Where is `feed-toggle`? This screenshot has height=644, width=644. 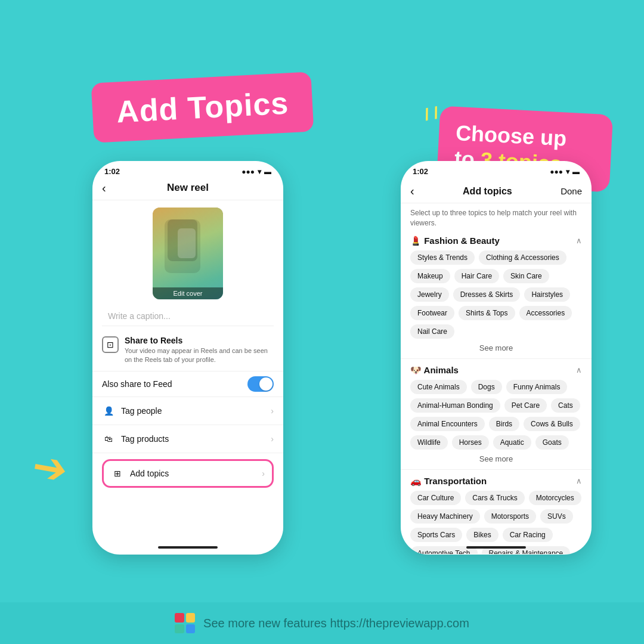 feed-toggle is located at coordinates (261, 384).